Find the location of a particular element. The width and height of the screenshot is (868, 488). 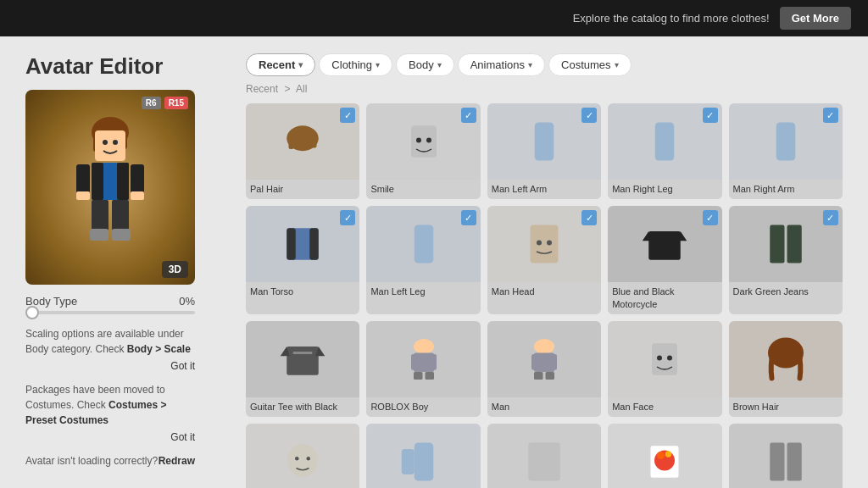

got-it-packages: Got it is located at coordinates (110, 437).